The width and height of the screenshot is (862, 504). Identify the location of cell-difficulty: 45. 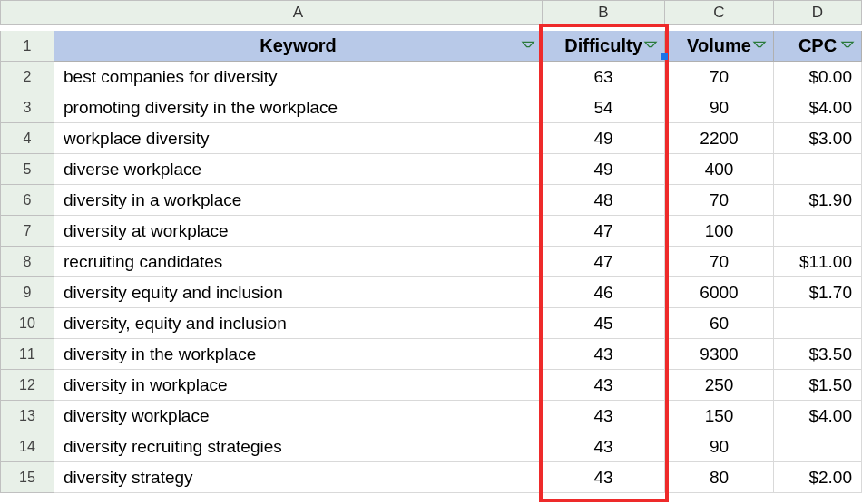
(604, 324).